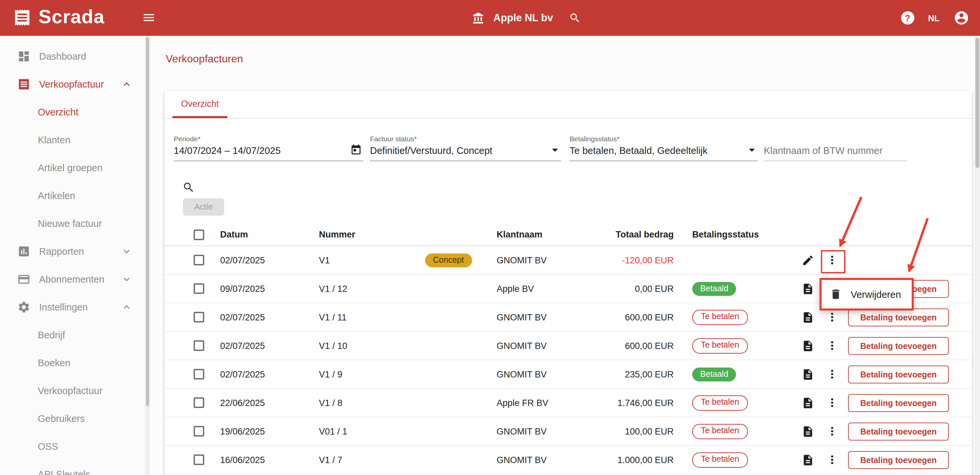  Describe the element at coordinates (372, 234) in the screenshot. I see `col-nummer: Nummer` at that location.